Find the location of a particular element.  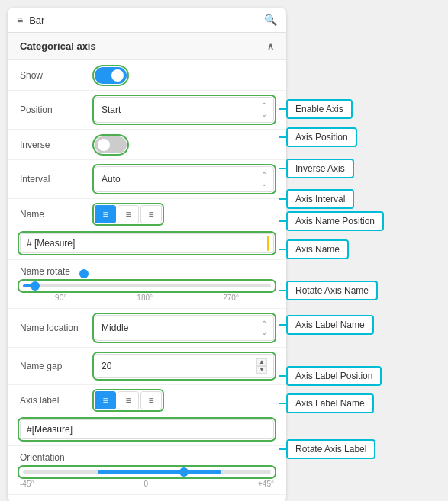

axis-align-center-btn: ≡ is located at coordinates (128, 400).